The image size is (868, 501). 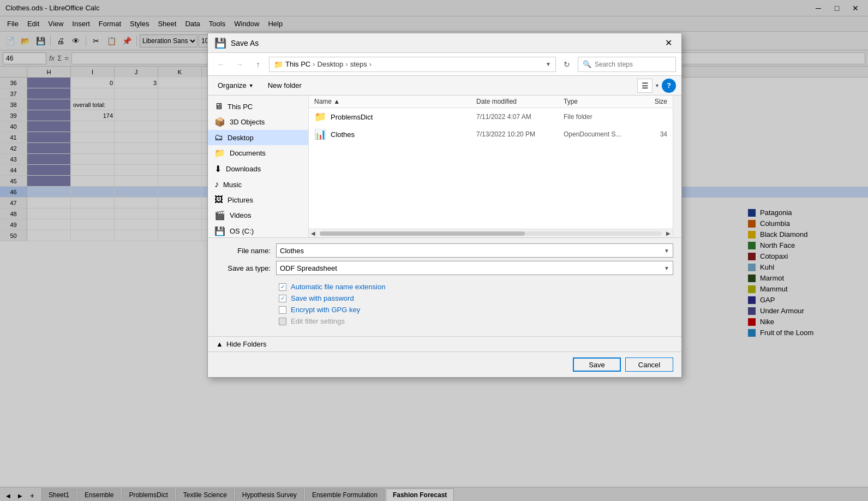 What do you see at coordinates (220, 153) in the screenshot?
I see `documents-icon: 📁` at bounding box center [220, 153].